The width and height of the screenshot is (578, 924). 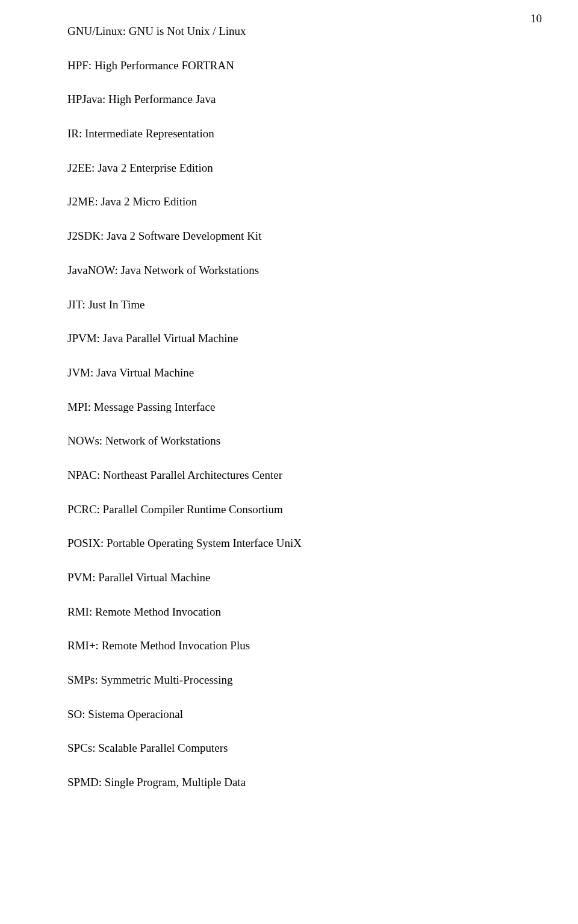 What do you see at coordinates (289, 510) in the screenshot?
I see `glossary-entry: PCRC: Parallel Compiler Runtime Consorti…` at bounding box center [289, 510].